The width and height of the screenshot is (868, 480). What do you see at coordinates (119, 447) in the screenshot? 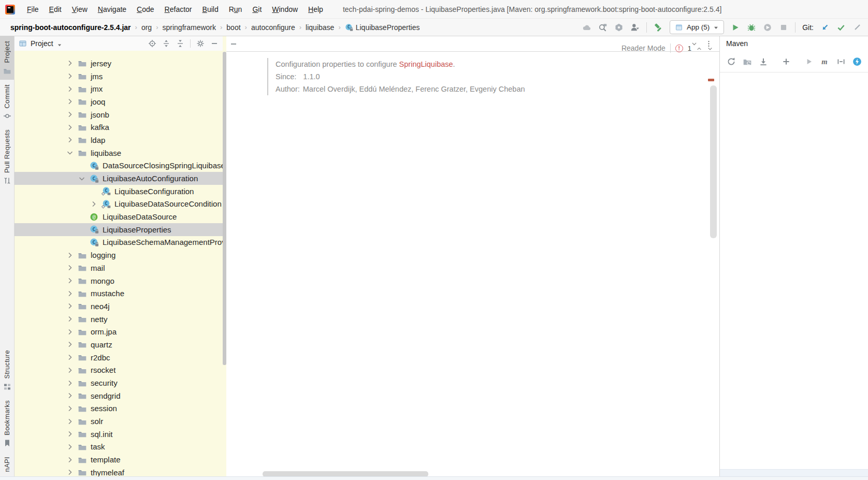
I see `project-tree-item: task` at bounding box center [119, 447].